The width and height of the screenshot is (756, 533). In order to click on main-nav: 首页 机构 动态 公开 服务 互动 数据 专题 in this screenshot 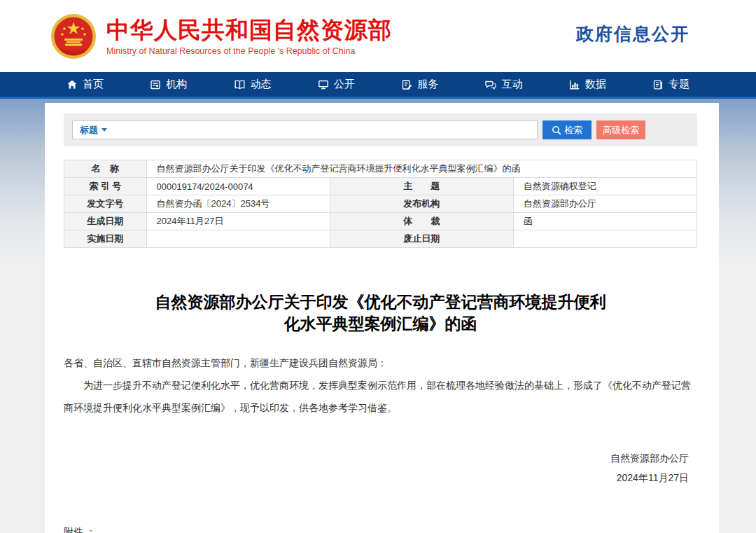, I will do `click(378, 85)`.